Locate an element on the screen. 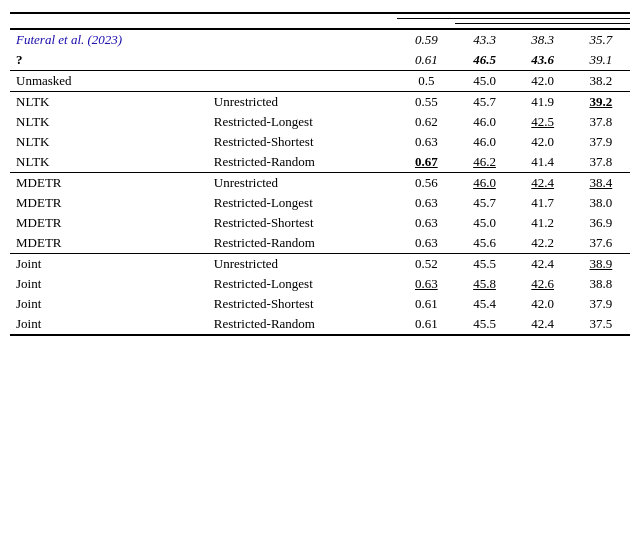  table-row: Unmasked0.545.042.038.2 is located at coordinates (320, 82).